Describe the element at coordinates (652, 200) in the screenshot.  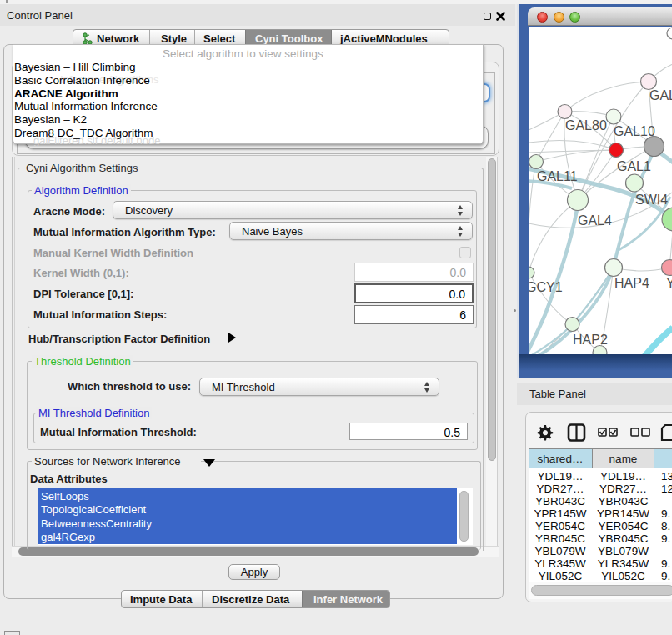
I see `svg-text: SWI4` at that location.